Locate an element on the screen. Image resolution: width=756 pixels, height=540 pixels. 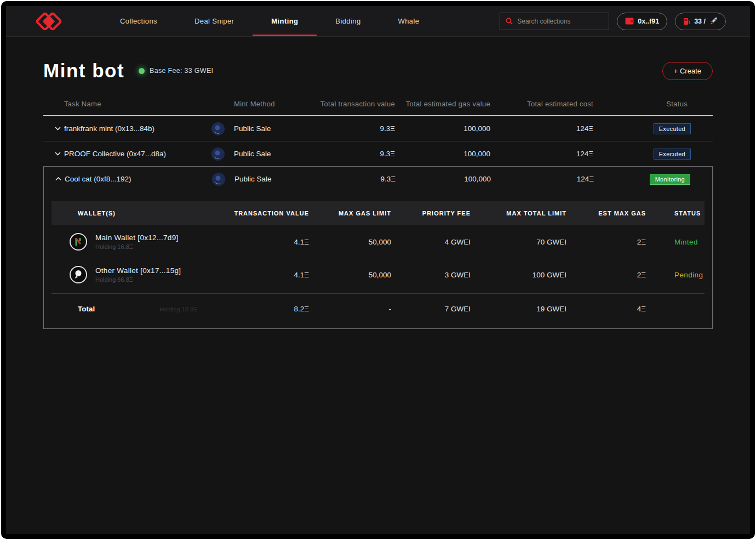
wallet-status: Pending is located at coordinates (675, 275).